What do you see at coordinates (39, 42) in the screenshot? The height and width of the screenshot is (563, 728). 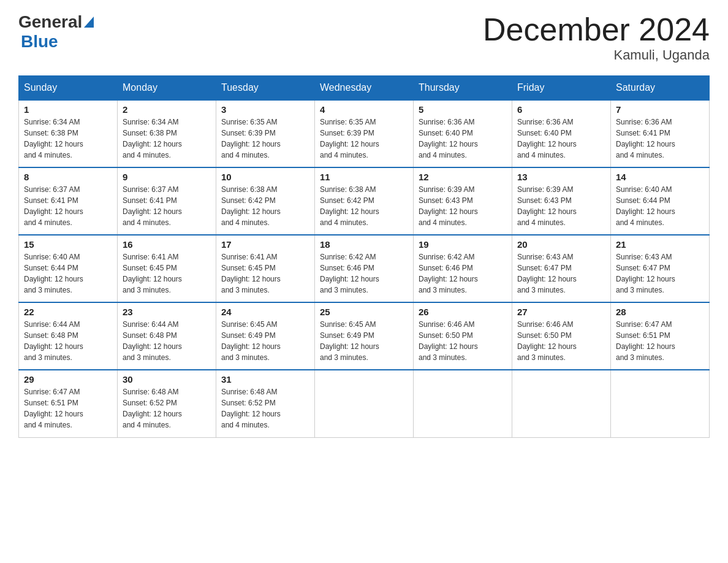 I see `logo-blue-text: Blue` at bounding box center [39, 42].